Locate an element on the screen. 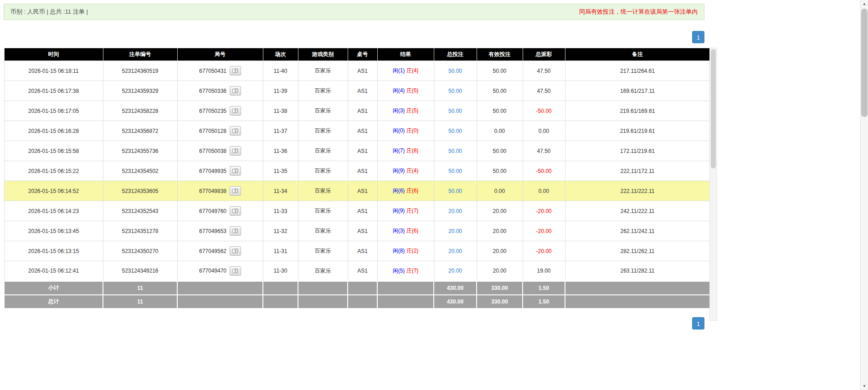 Image resolution: width=868 pixels, height=390 pixels. up-arrow-icon: ▲ is located at coordinates (864, 4).